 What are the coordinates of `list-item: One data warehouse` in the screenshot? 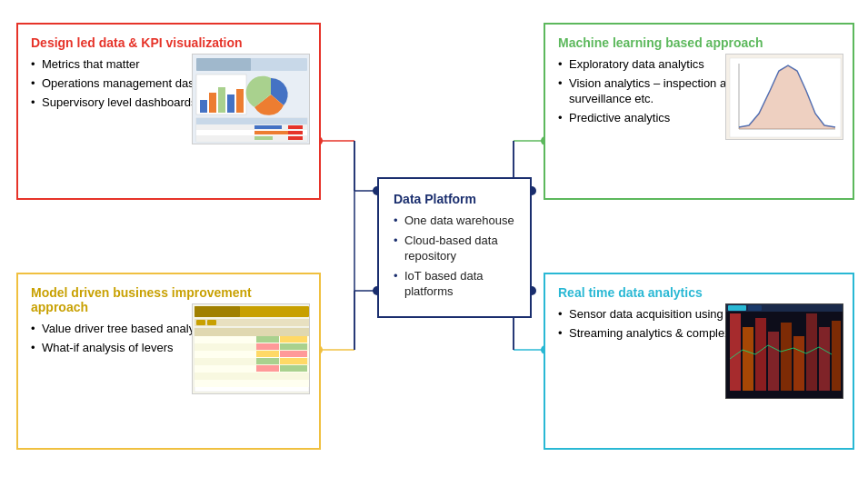 It's located at (454, 222).